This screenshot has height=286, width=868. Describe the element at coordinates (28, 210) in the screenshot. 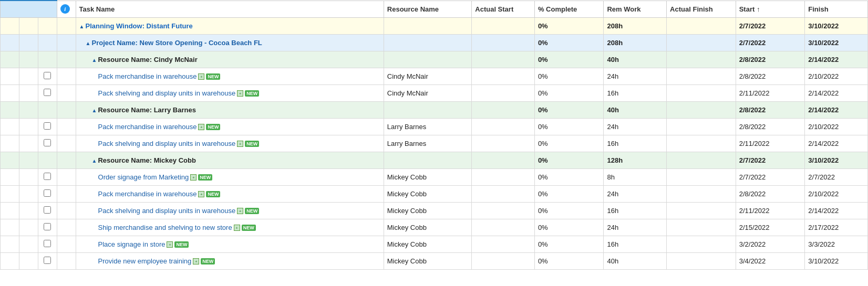

I see `checkbox-cell2` at that location.